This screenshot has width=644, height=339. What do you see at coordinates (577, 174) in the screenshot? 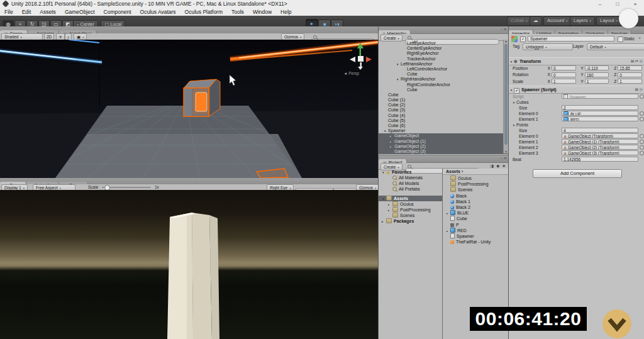
I see `add-component-button: Add Component` at bounding box center [577, 174].